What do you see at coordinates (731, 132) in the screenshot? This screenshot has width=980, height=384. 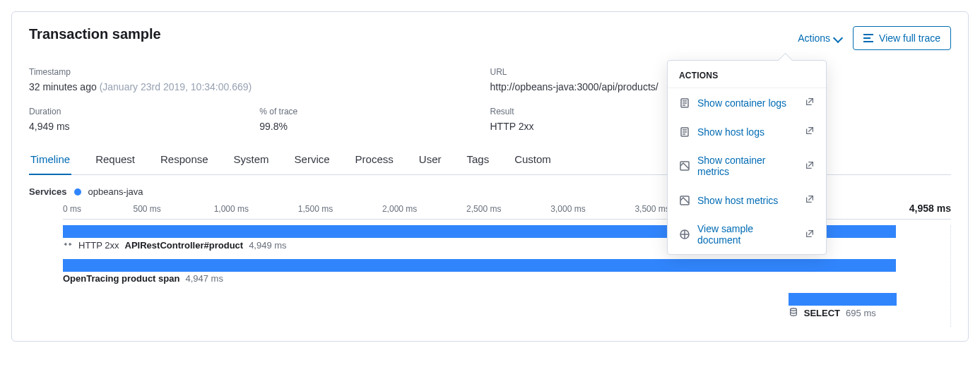 I see `menu-item-label: Show host logs` at bounding box center [731, 132].